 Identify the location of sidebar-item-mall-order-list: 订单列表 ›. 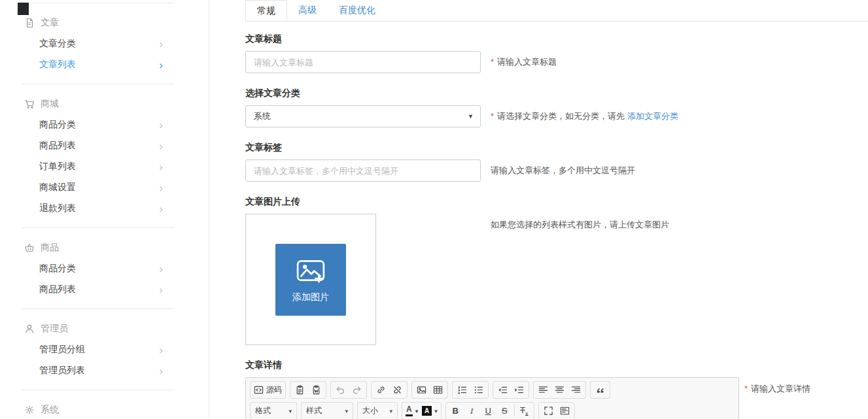
(105, 167).